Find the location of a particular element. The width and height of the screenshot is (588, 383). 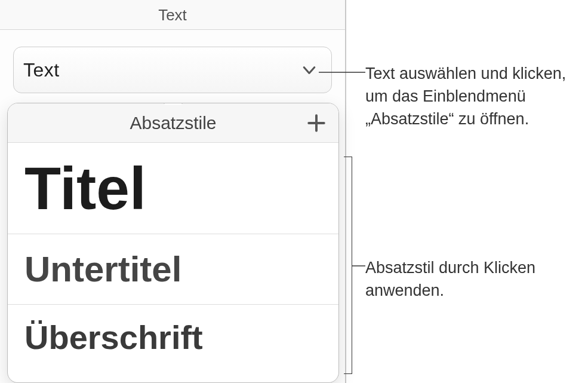

popover-title: Absatzstile is located at coordinates (173, 123).